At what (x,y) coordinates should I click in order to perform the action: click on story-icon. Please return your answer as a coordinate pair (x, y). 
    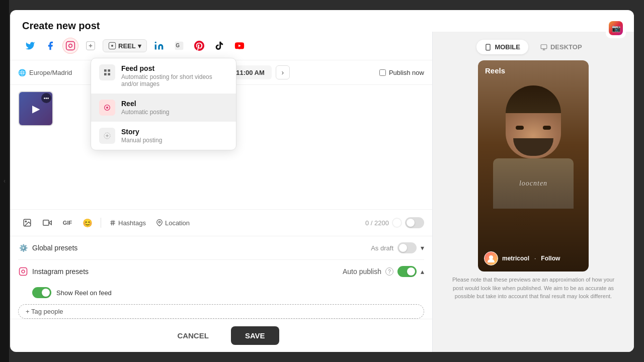
    Looking at the image, I should click on (107, 136).